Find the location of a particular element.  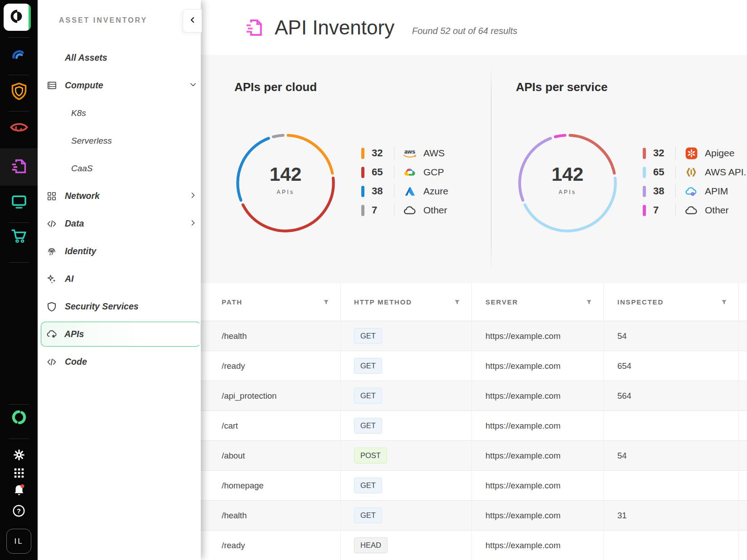

sidebar-item-label: Identity is located at coordinates (81, 251).